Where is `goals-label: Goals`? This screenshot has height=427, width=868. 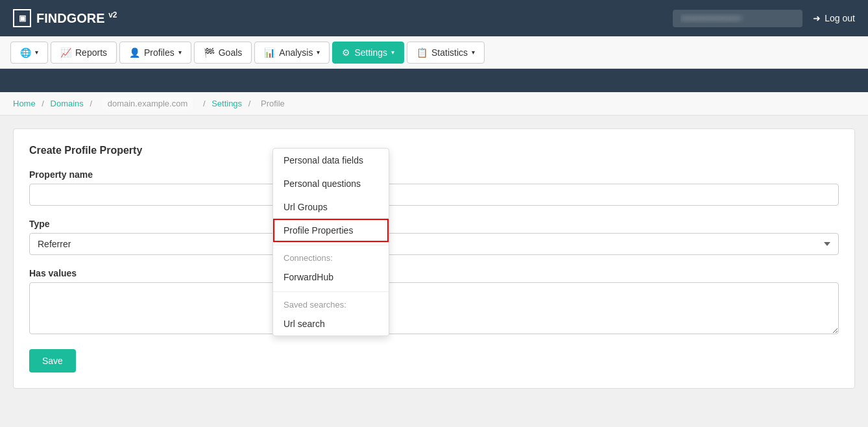 goals-label: Goals is located at coordinates (231, 53).